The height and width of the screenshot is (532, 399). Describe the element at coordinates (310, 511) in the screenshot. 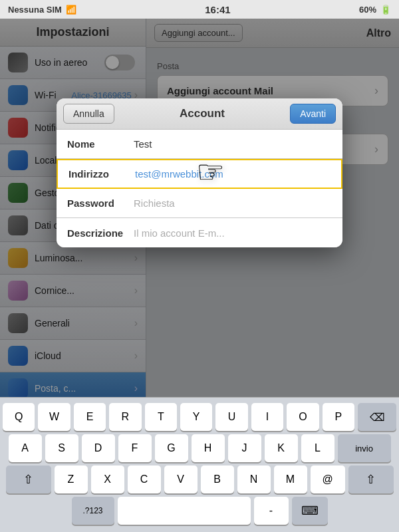

I see `emoji-key: ⌨` at that location.